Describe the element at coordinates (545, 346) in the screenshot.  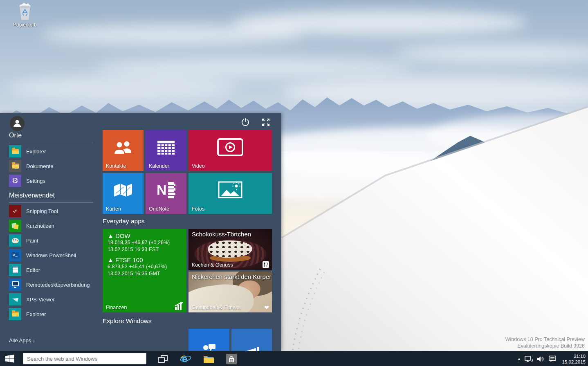
I see `watermark-line-2: Evaluierungskopie Build 9926` at that location.